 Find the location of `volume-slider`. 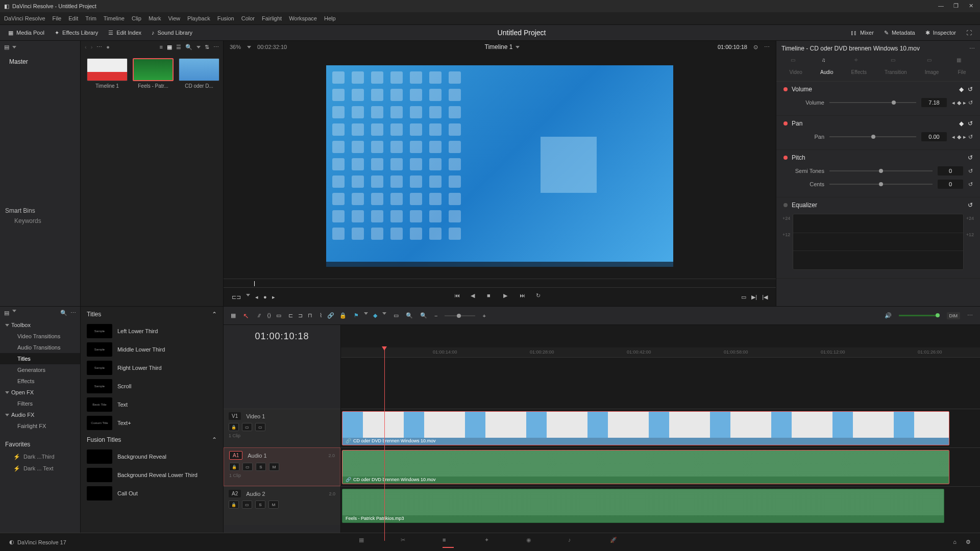

volume-slider is located at coordinates (873, 103).